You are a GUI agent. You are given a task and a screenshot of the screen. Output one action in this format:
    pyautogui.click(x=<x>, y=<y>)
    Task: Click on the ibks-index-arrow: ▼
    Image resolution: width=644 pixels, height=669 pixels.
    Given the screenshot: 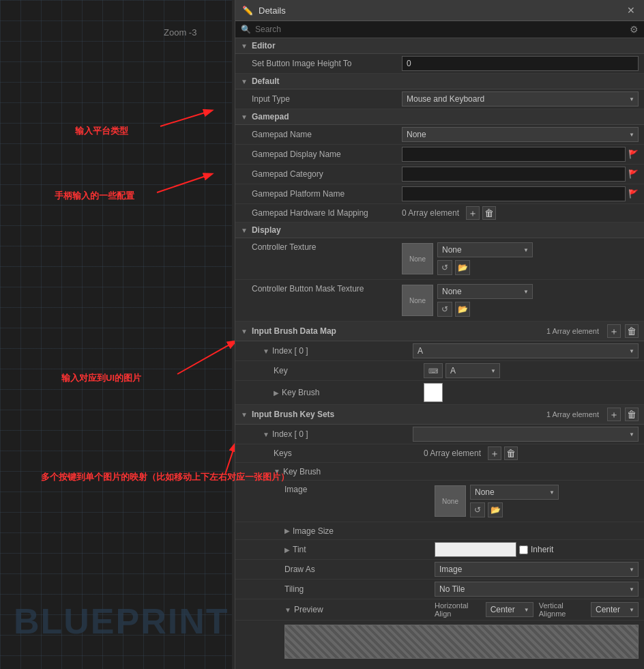 What is the action you would take?
    pyautogui.click(x=266, y=434)
    